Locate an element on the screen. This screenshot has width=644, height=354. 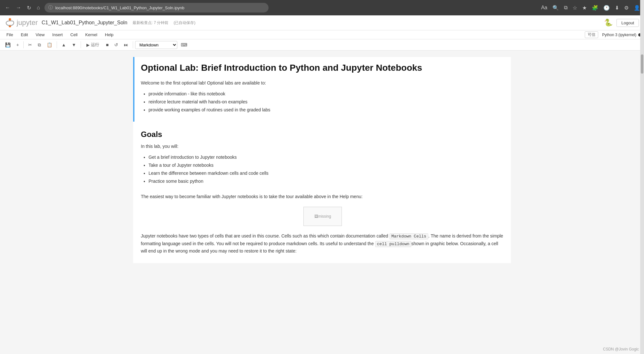
trusted-badge: 可信 is located at coordinates (592, 35).